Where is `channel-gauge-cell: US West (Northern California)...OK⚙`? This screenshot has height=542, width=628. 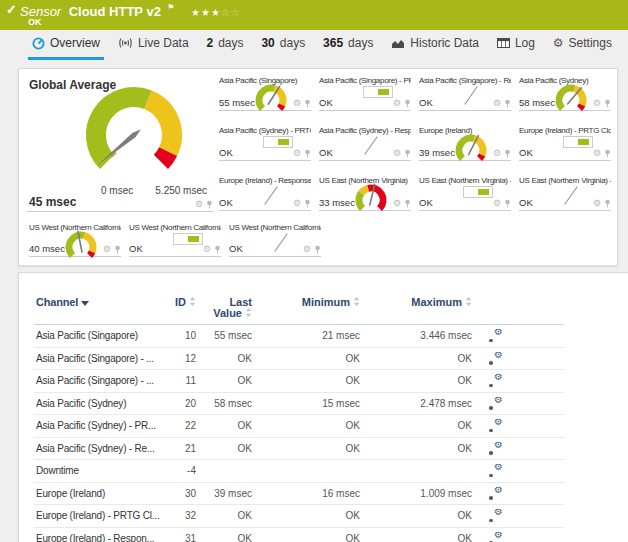
channel-gauge-cell: US West (Northern California)...OK⚙ is located at coordinates (175, 240).